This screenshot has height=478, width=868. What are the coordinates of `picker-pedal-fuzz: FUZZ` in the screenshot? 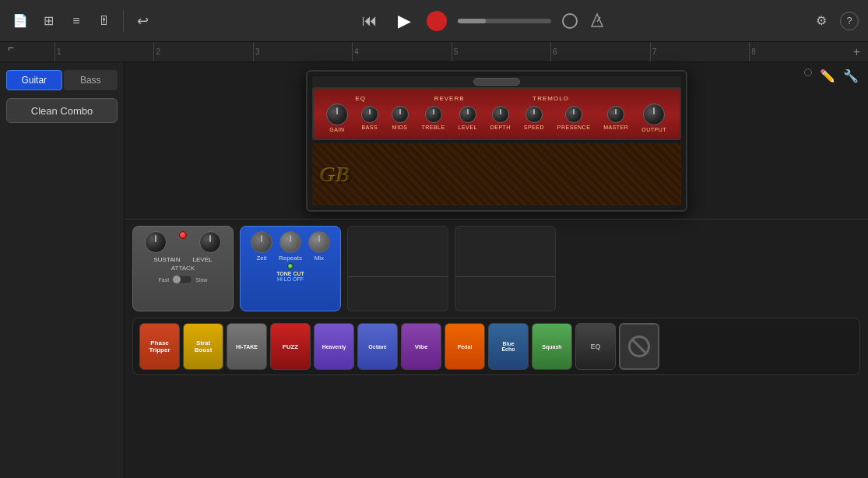 It's located at (290, 346).